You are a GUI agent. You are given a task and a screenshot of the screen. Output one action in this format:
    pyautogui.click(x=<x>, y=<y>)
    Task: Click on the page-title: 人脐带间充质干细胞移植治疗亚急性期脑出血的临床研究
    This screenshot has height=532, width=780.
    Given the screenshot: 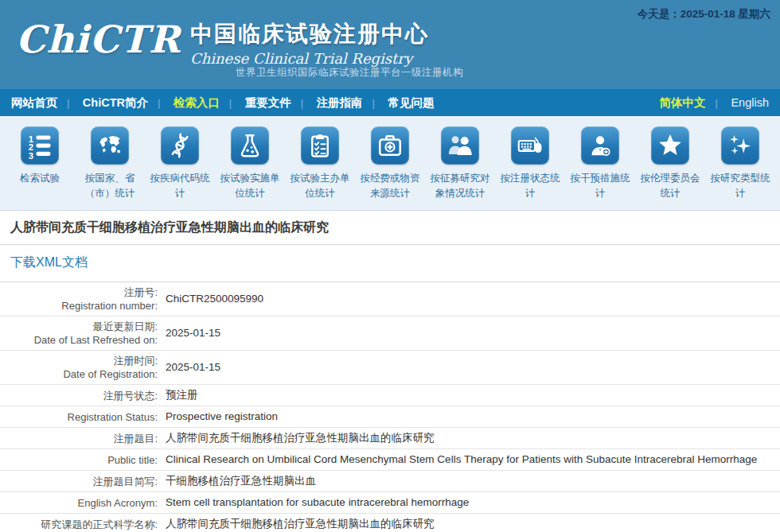 What is the action you would take?
    pyautogui.click(x=390, y=227)
    